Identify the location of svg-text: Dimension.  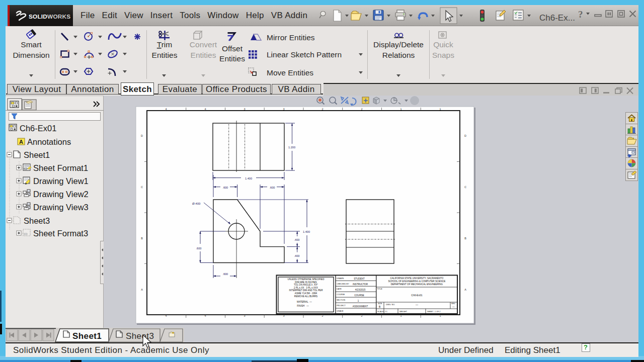
(31, 55).